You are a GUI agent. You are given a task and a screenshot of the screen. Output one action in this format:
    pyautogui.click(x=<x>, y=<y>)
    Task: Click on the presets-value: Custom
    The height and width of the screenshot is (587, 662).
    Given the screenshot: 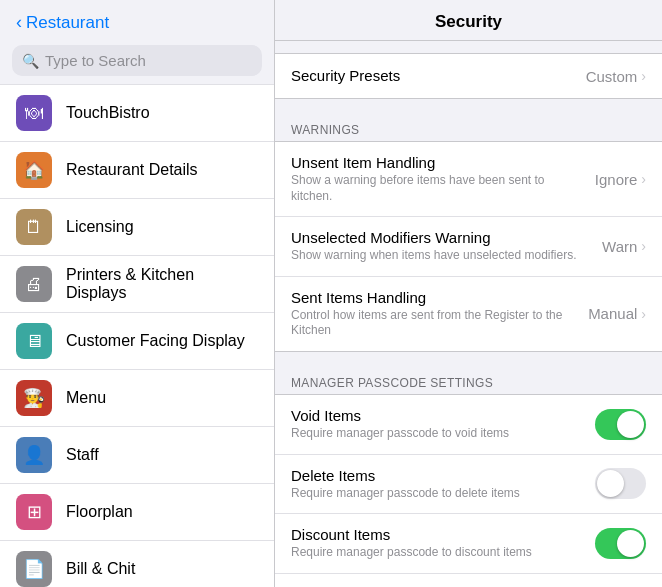 What is the action you would take?
    pyautogui.click(x=612, y=76)
    